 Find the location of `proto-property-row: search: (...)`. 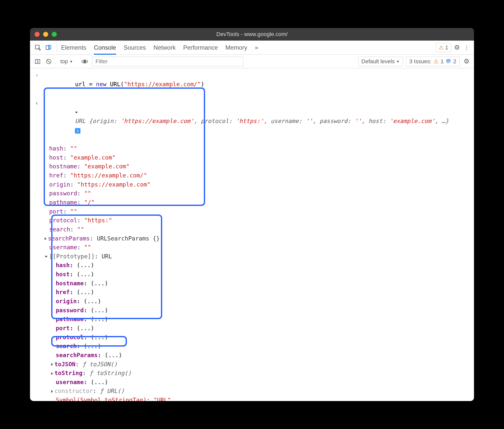

proto-property-row: search: (...) is located at coordinates (252, 346).